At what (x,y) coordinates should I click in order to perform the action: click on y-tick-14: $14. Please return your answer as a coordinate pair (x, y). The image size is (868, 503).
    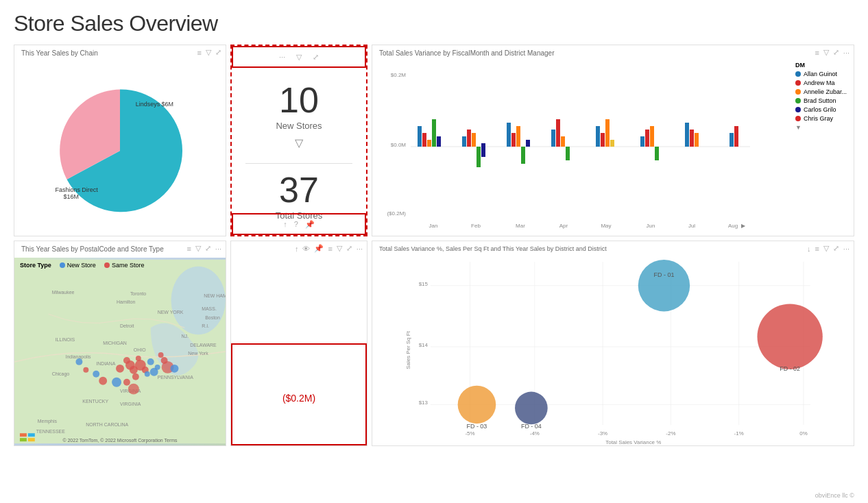
    Looking at the image, I should click on (424, 345).